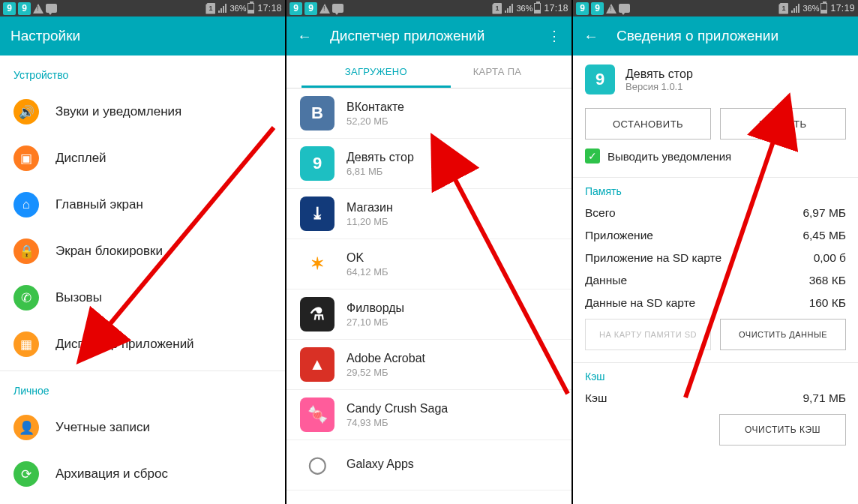 This screenshot has height=504, width=858. What do you see at coordinates (142, 344) in the screenshot?
I see `settings-item-appmgr: ▦ Диспетчер приложений` at bounding box center [142, 344].